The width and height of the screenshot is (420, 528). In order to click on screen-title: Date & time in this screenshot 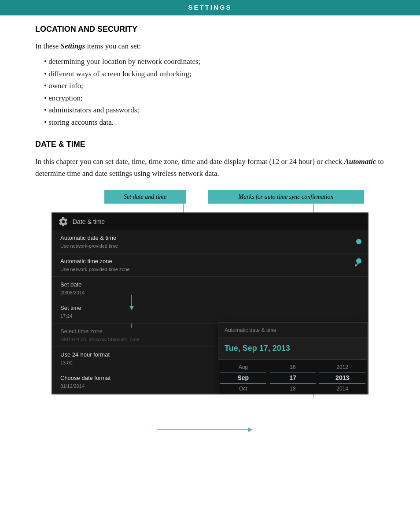, I will do `click(89, 222)`.